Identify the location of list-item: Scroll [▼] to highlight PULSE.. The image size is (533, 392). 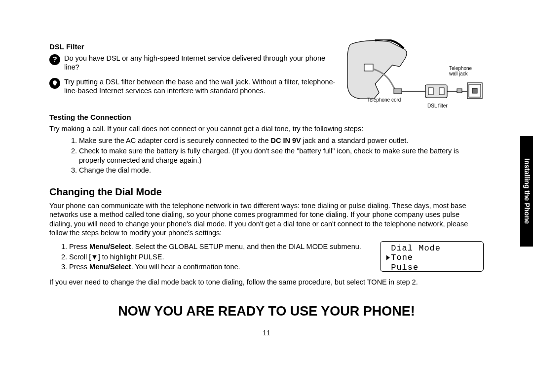
(222, 257).